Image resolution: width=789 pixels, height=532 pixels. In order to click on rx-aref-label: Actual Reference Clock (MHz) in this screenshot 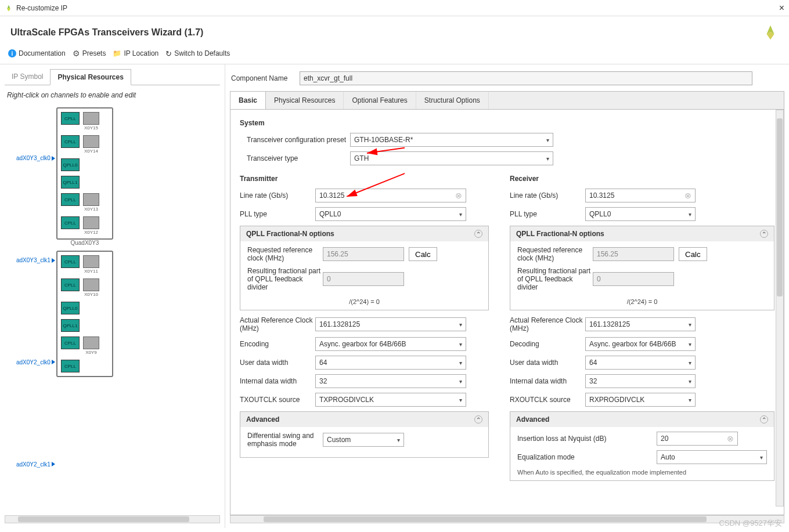, I will do `click(547, 324)`.